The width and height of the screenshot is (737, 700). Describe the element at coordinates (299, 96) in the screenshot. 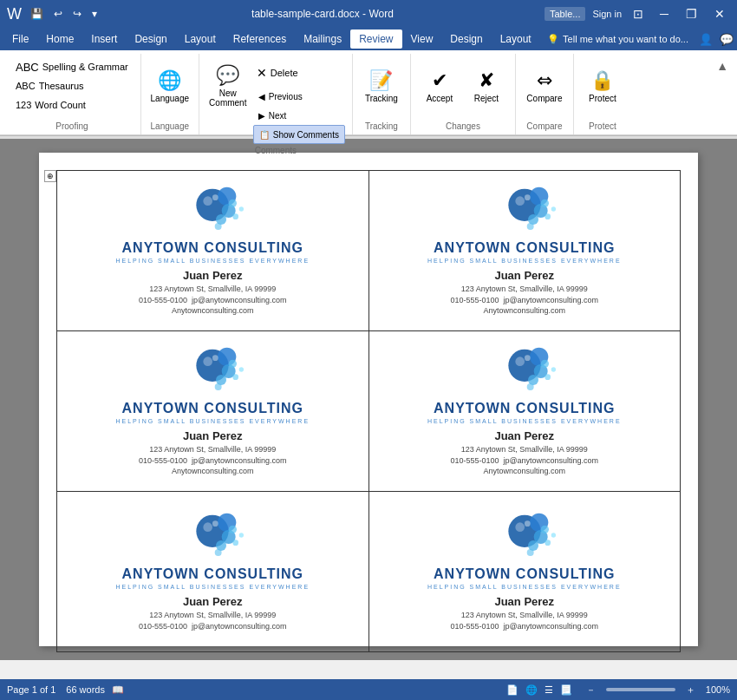

I see `previous-comment-button: ◀ Previous` at that location.